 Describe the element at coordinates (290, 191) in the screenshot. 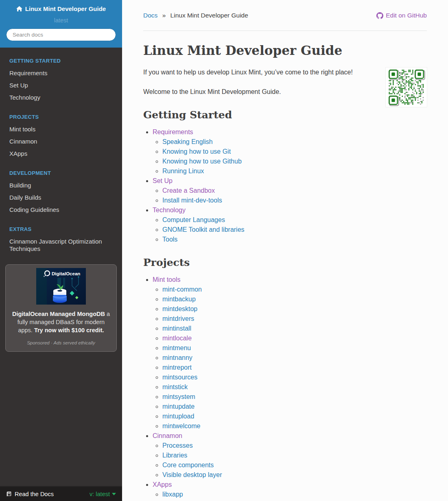

I see `toc-item: Set UpCreate a SandboxInstall mint-dev-t…` at that location.